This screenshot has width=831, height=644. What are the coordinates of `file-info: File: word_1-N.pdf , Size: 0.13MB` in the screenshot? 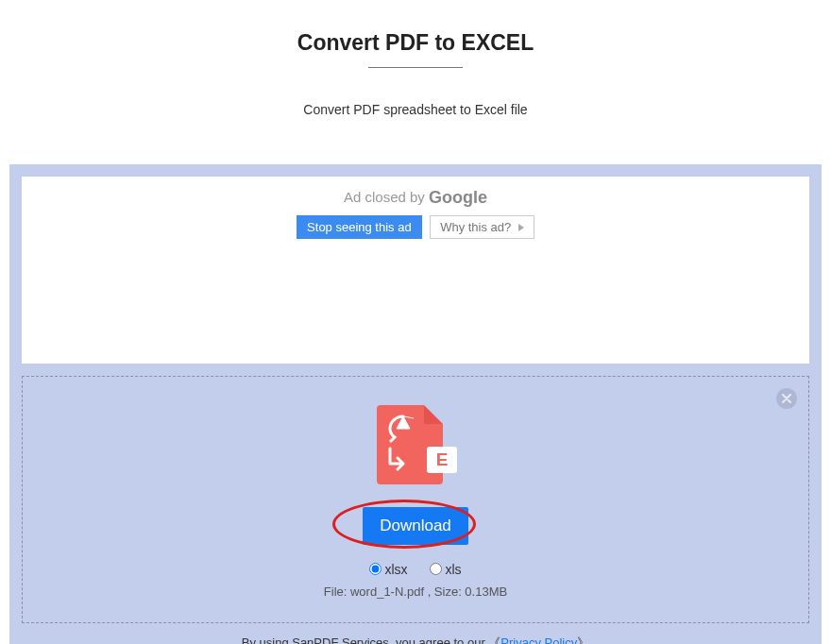 It's located at (416, 591).